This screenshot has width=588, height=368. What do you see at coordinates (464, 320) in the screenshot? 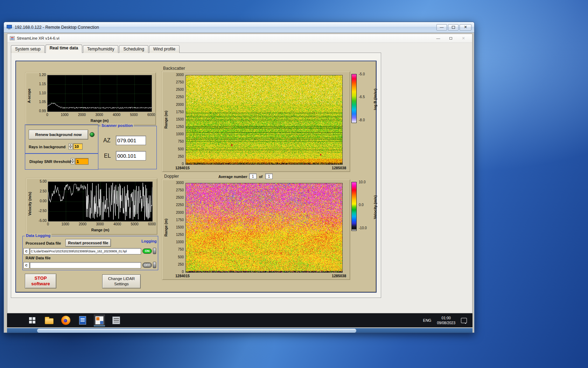
I see `notification-center-icon` at bounding box center [464, 320].